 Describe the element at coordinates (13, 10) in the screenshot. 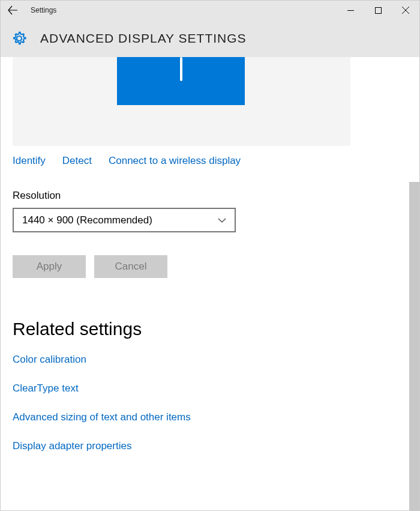

I see `back-arrow-icon` at that location.